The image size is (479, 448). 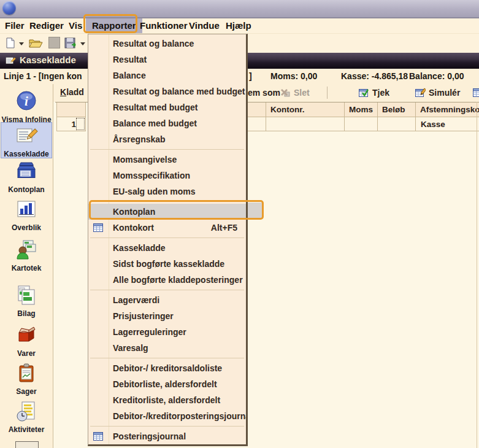 What do you see at coordinates (396, 110) in the screenshot?
I see `column-header-beløb: Beløb` at bounding box center [396, 110].